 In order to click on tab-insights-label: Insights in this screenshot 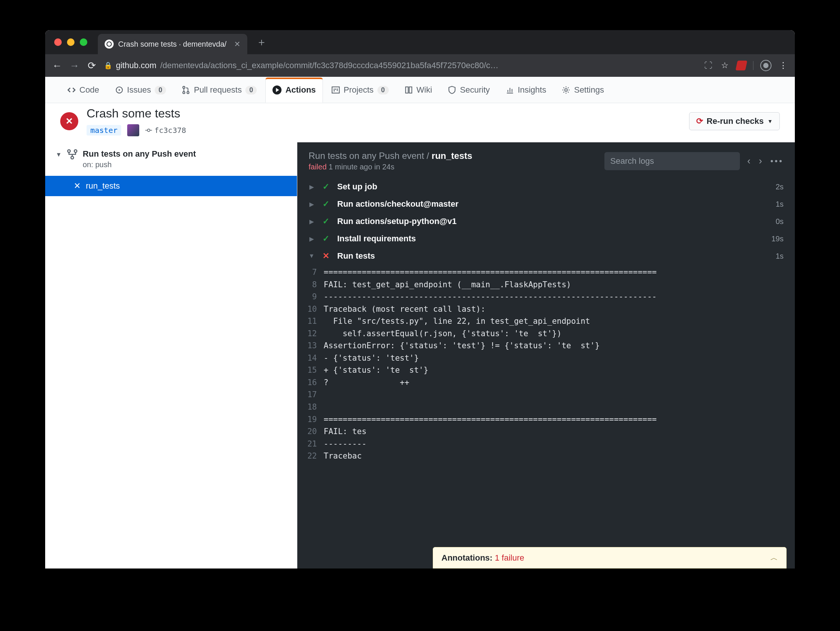, I will do `click(532, 90)`.